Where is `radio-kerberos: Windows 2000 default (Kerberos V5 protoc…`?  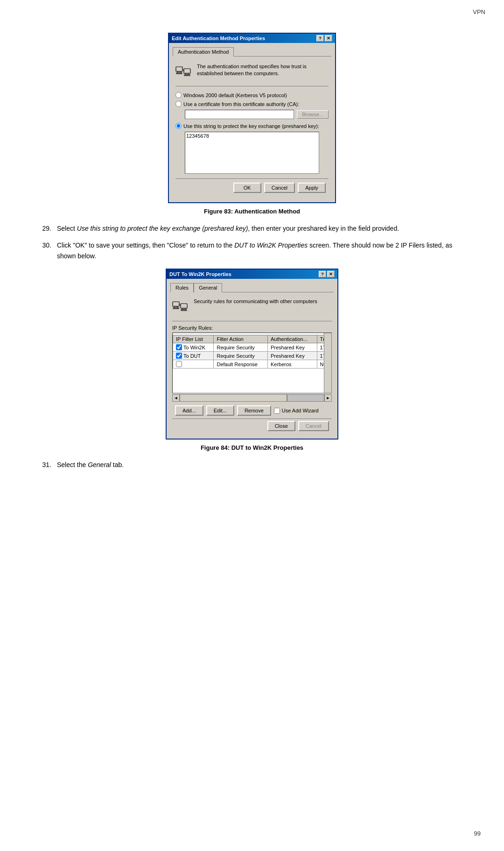 radio-kerberos: Windows 2000 default (Kerberos V5 protoc… is located at coordinates (252, 95).